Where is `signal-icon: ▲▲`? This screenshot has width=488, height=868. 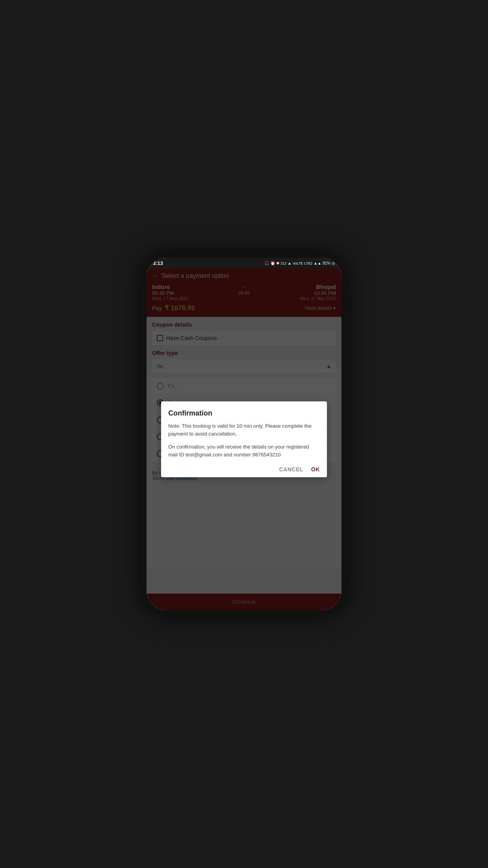
signal-icon: ▲▲ is located at coordinates (317, 263).